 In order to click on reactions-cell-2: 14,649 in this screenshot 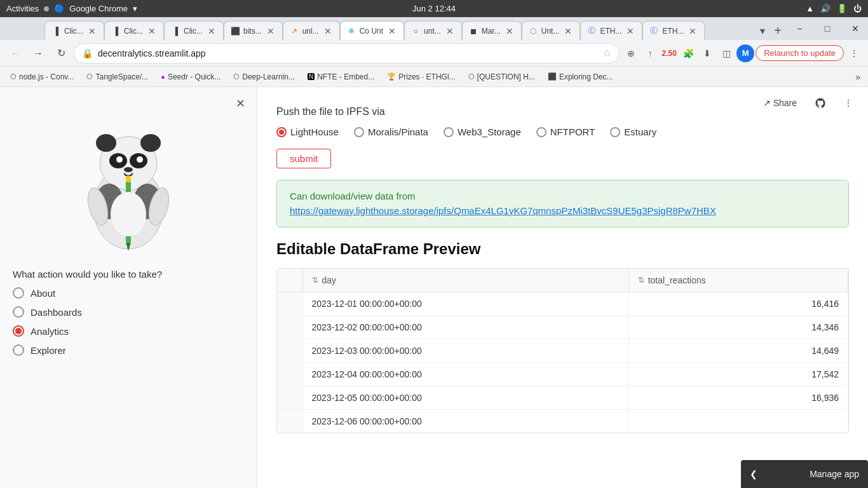, I will do `click(738, 351)`.